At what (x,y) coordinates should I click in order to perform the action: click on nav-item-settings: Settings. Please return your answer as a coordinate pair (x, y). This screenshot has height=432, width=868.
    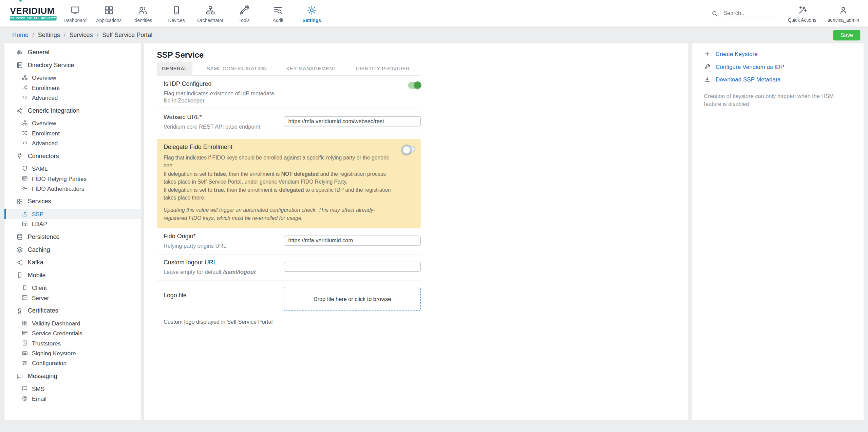
    Looking at the image, I should click on (312, 14).